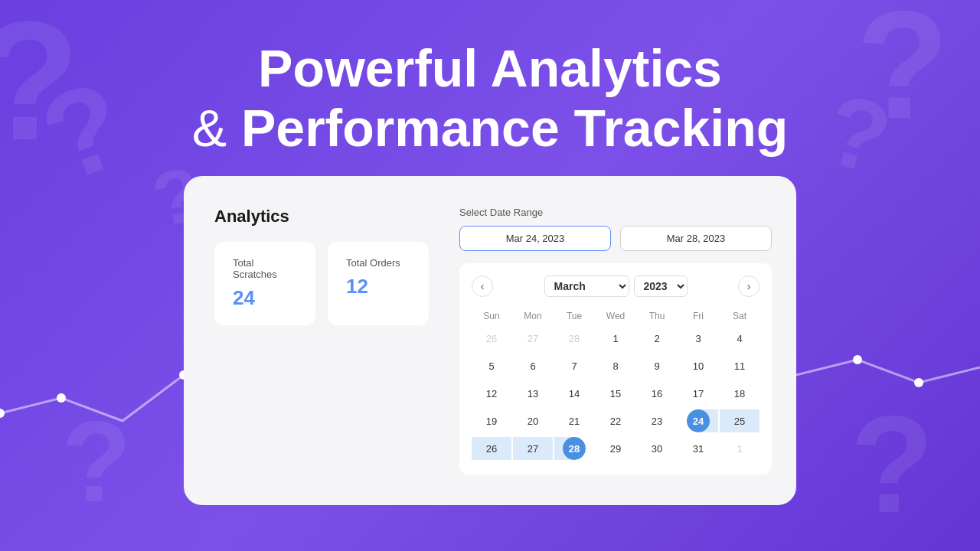 This screenshot has height=551, width=980. I want to click on cal-day-2-4: 16, so click(657, 393).